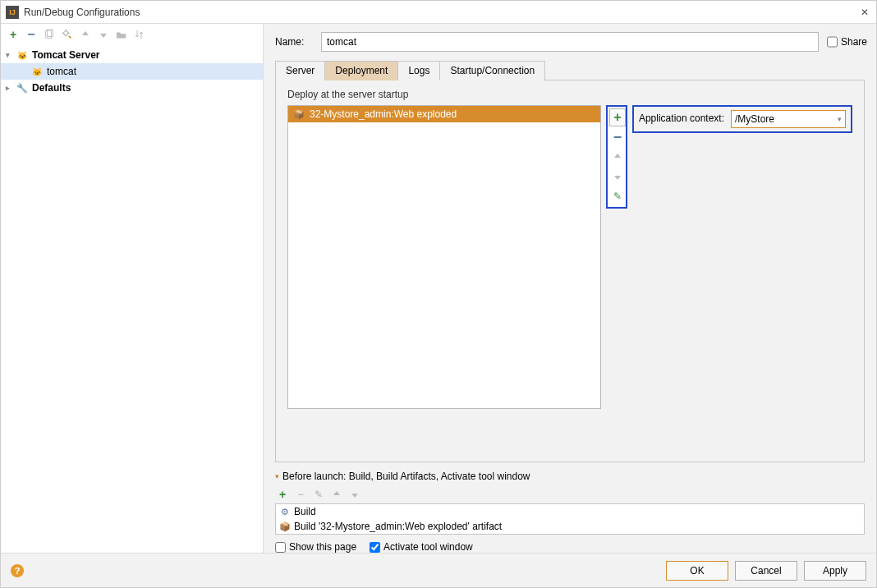 This screenshot has width=877, height=588. Describe the element at coordinates (406, 476) in the screenshot. I see `before-launch-label: Before launch: Build, Build Artifacts, A…` at that location.